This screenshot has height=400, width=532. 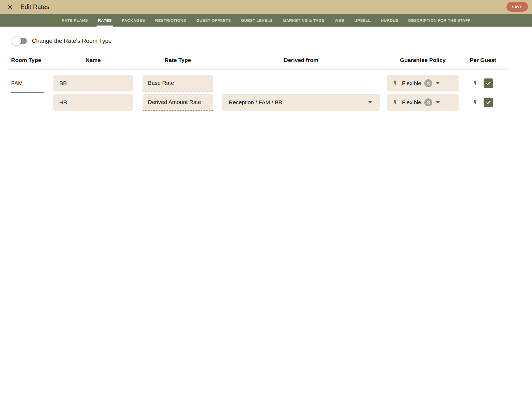 What do you see at coordinates (257, 69) in the screenshot?
I see `header-divider` at bounding box center [257, 69].